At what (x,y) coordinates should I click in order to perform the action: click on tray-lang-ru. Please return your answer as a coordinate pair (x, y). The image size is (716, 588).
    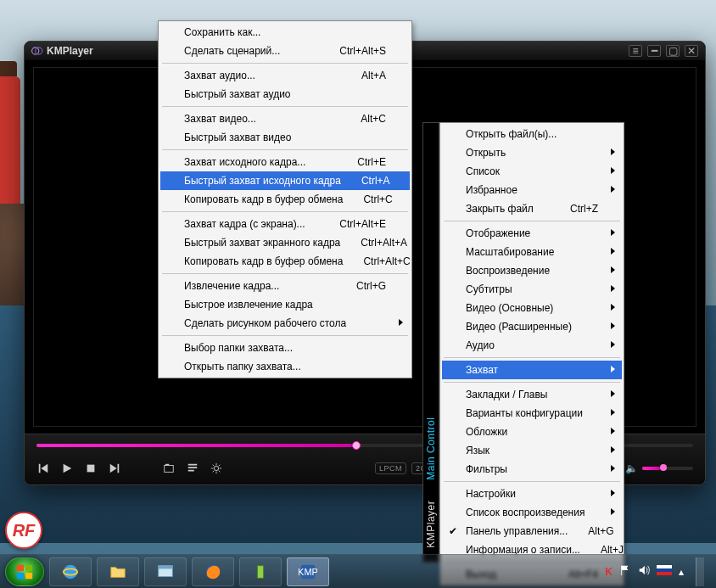
    Looking at the image, I should click on (664, 572).